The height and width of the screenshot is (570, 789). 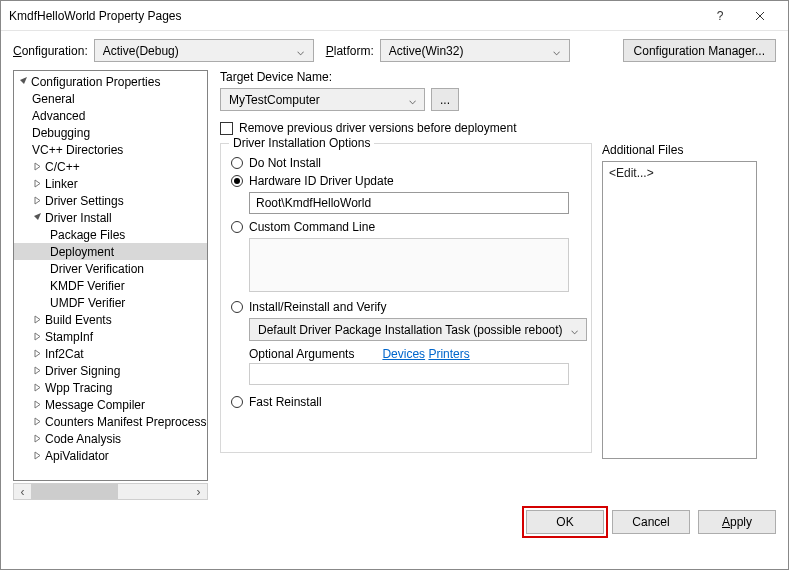 What do you see at coordinates (445, 100) in the screenshot?
I see `browse-button: ...` at bounding box center [445, 100].